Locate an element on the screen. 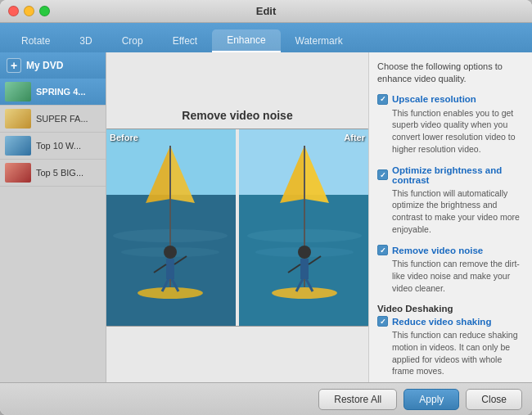 Image resolution: width=532 pixels, height=415 pixels. before-label: Before is located at coordinates (124, 138).